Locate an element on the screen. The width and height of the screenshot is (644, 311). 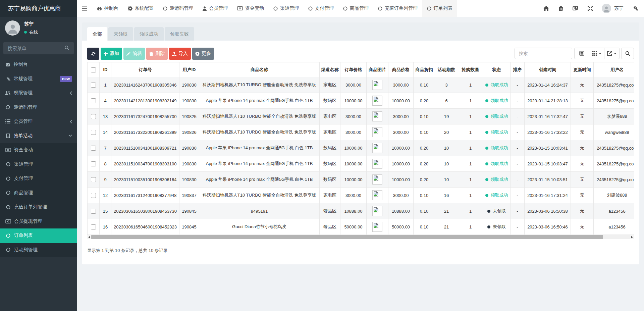
column-header: 商品折扣 is located at coordinates (424, 70).